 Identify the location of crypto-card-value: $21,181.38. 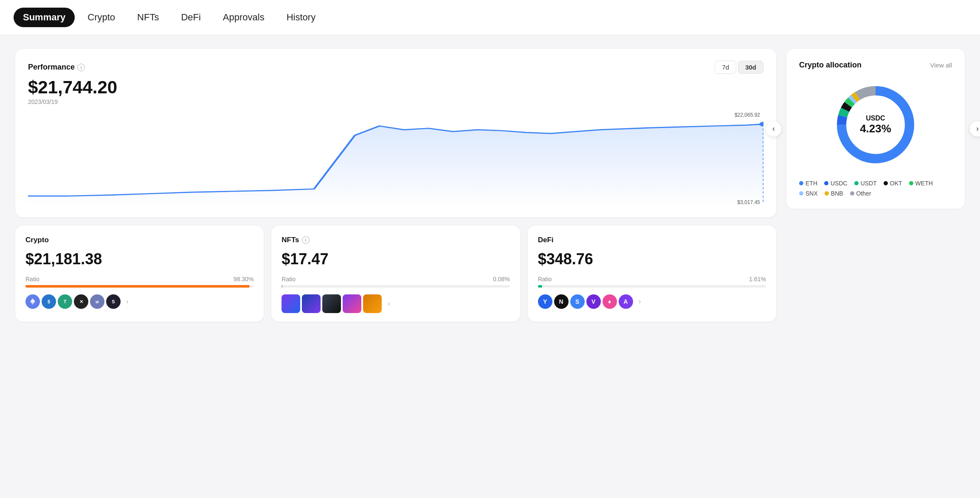
(139, 259).